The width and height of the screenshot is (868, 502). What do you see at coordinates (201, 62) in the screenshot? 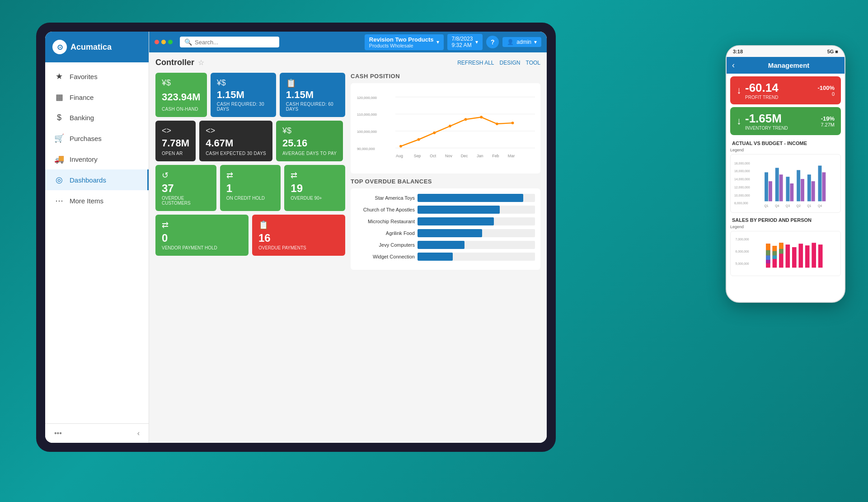
I see `favorite-star-icon: ☆` at bounding box center [201, 62].